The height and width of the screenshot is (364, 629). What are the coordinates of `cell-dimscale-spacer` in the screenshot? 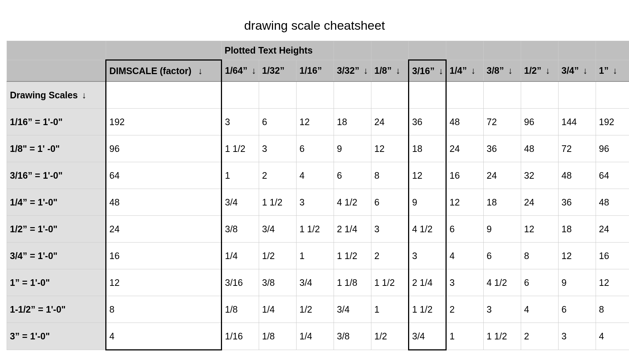 It's located at (164, 95).